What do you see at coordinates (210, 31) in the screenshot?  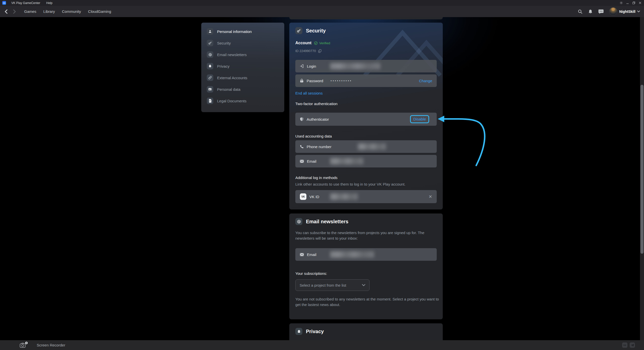 I see `person-icon` at bounding box center [210, 31].